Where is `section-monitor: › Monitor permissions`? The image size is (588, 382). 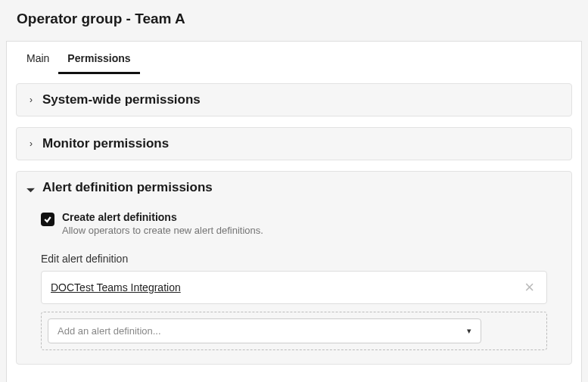
section-monitor: › Monitor permissions is located at coordinates (294, 144).